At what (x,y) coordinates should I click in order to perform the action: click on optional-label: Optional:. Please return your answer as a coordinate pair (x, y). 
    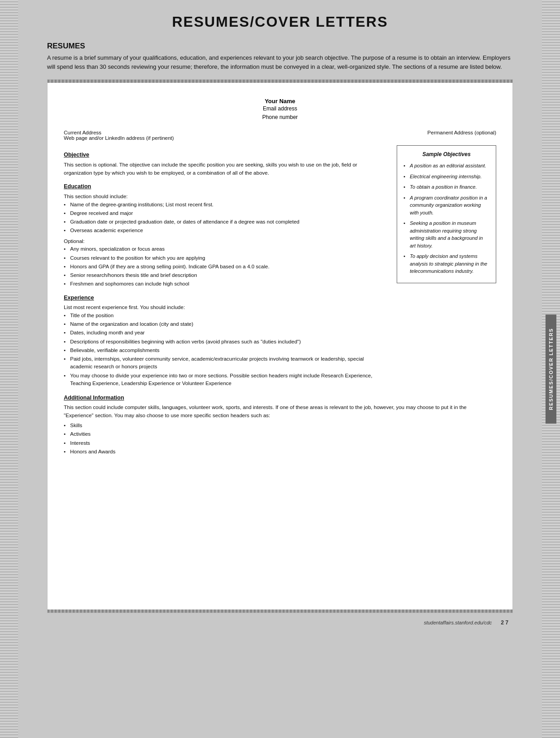
    Looking at the image, I should click on (225, 242).